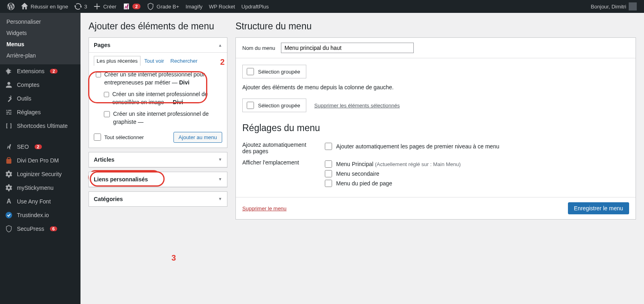 The height and width of the screenshot is (304, 644). What do you see at coordinates (9, 160) in the screenshot?
I see `bag-icon` at bounding box center [9, 160].